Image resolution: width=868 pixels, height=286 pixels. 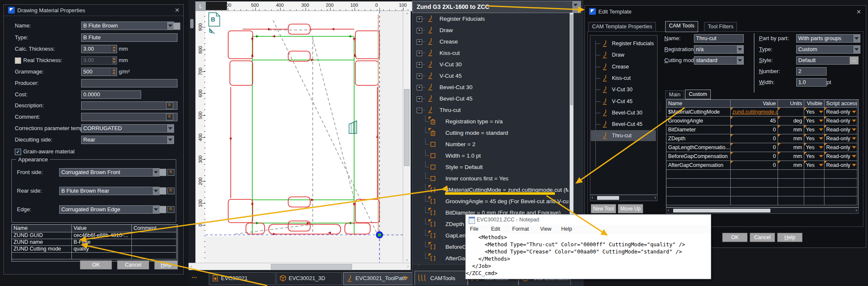 What do you see at coordinates (133, 265) in the screenshot?
I see `cancel-button: Cancel` at bounding box center [133, 265].